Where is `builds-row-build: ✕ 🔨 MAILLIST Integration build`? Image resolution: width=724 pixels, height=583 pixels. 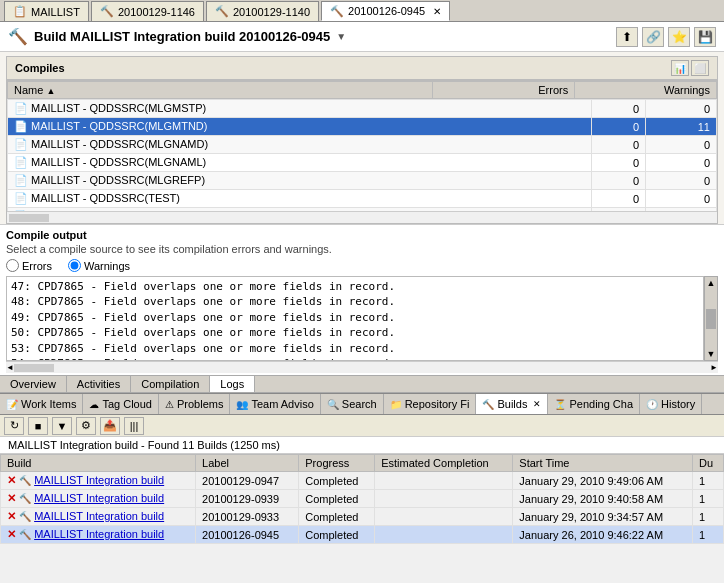 builds-row-build: ✕ 🔨 MAILLIST Integration build is located at coordinates (98, 535).